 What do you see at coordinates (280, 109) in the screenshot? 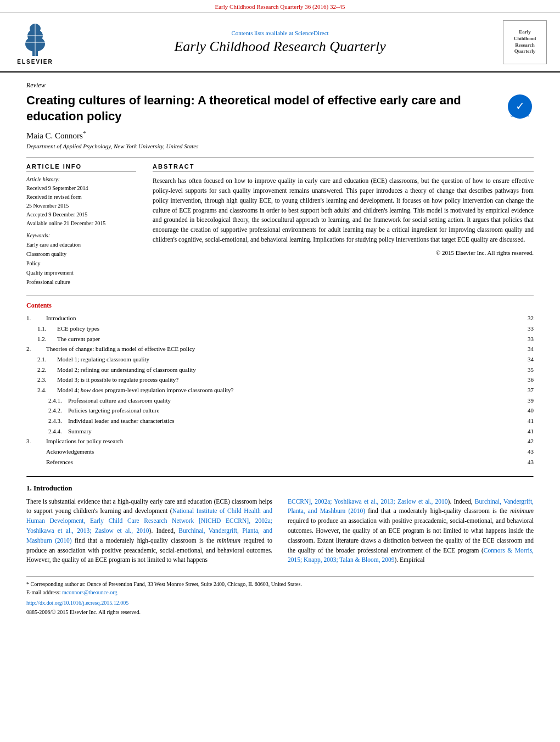
I see `paper-title-row: Creating cultures of learning: A theoret…` at bounding box center [280, 109].